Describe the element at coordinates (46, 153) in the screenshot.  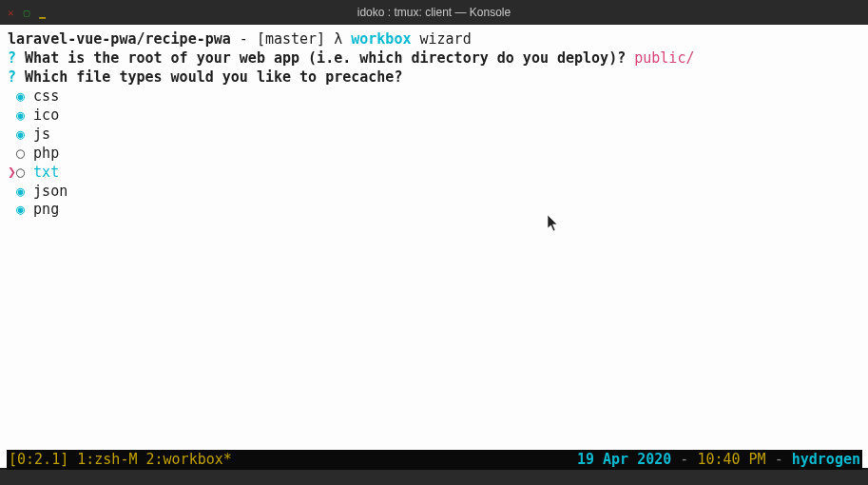
I see `option-label: php` at that location.